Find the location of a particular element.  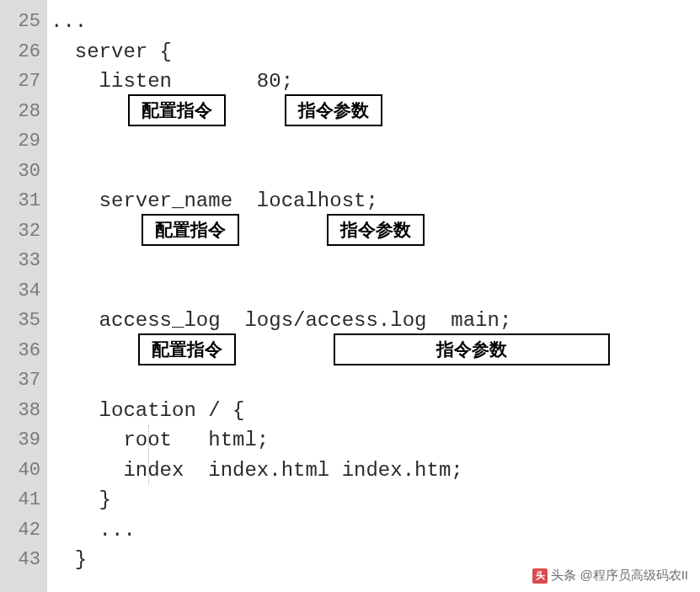

code-line: server_name localhost; is located at coordinates (376, 201).